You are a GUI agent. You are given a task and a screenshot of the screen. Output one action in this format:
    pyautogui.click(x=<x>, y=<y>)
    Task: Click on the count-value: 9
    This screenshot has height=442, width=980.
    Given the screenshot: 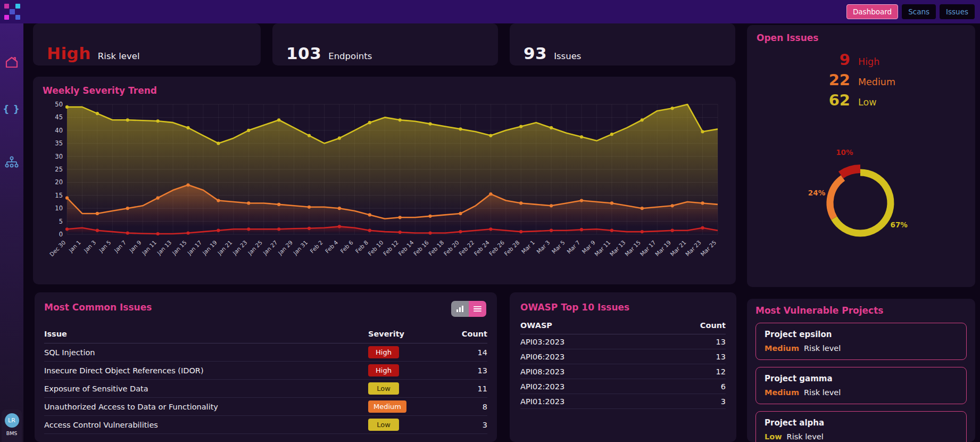 What is the action you would take?
    pyautogui.click(x=834, y=60)
    